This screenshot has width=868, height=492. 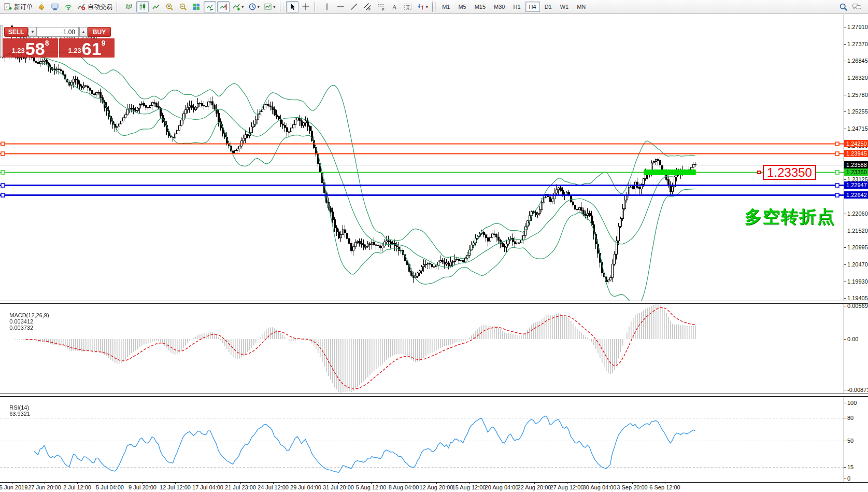 I want to click on price-axis: 1.279101.273701.268451.263201.257801.252…, so click(x=856, y=248).